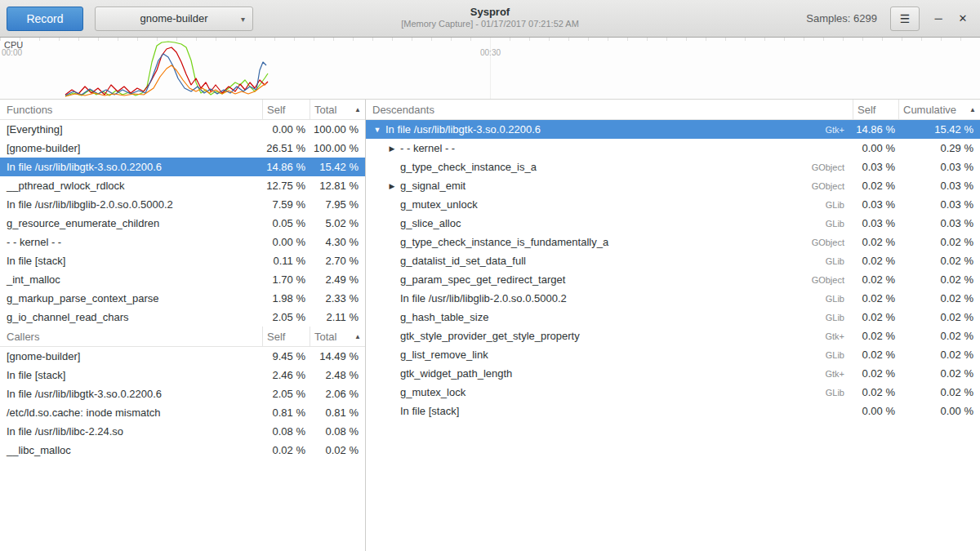 This screenshot has height=551, width=980. Describe the element at coordinates (609, 109) in the screenshot. I see `descendants-column-header: Descendants` at that location.